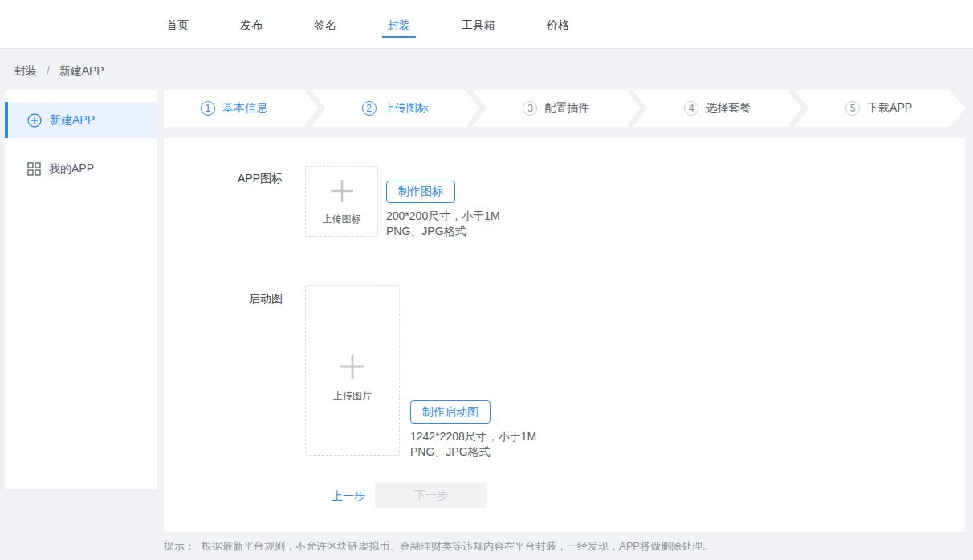  Describe the element at coordinates (443, 224) in the screenshot. I see `app-icon-hint: 200*200尺寸，小于1M PNG、JPG格式` at that location.